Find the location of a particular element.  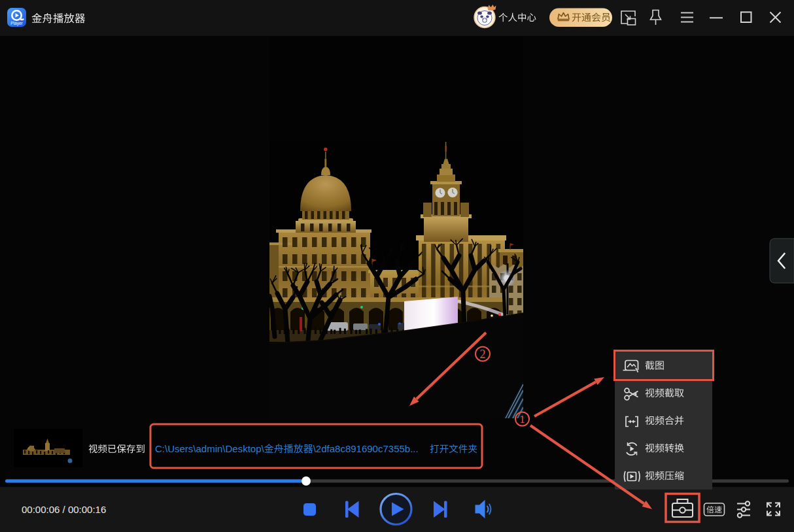

svg-text: 2 is located at coordinates (483, 354).